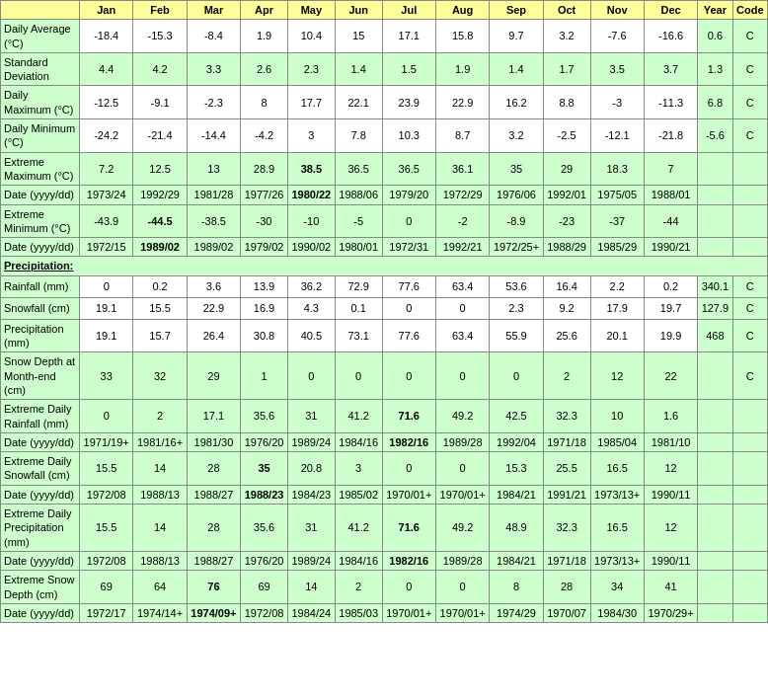  What do you see at coordinates (567, 103) in the screenshot?
I see `data-cell: 8.8` at bounding box center [567, 103].